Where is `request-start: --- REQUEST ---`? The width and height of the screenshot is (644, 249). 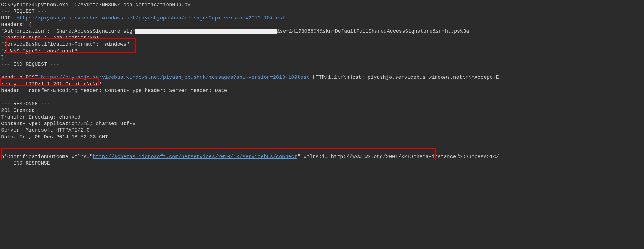 request-start: --- REQUEST --- is located at coordinates (322, 11).